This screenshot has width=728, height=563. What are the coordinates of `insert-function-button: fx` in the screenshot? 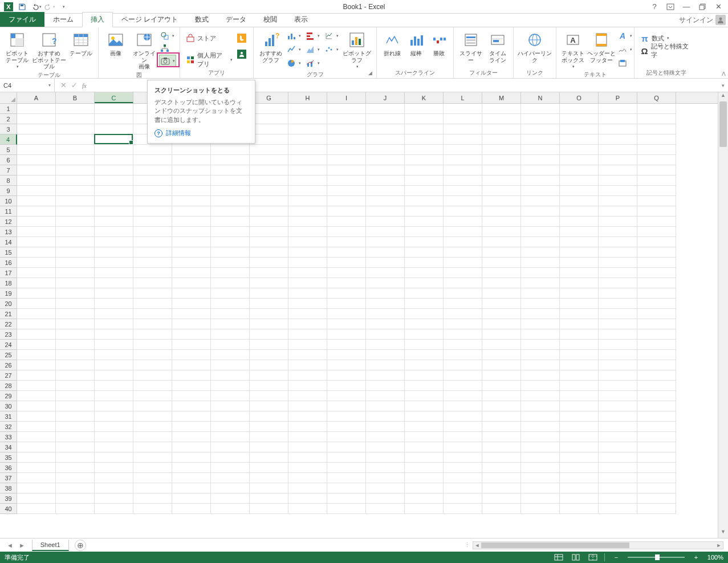 It's located at (84, 85).